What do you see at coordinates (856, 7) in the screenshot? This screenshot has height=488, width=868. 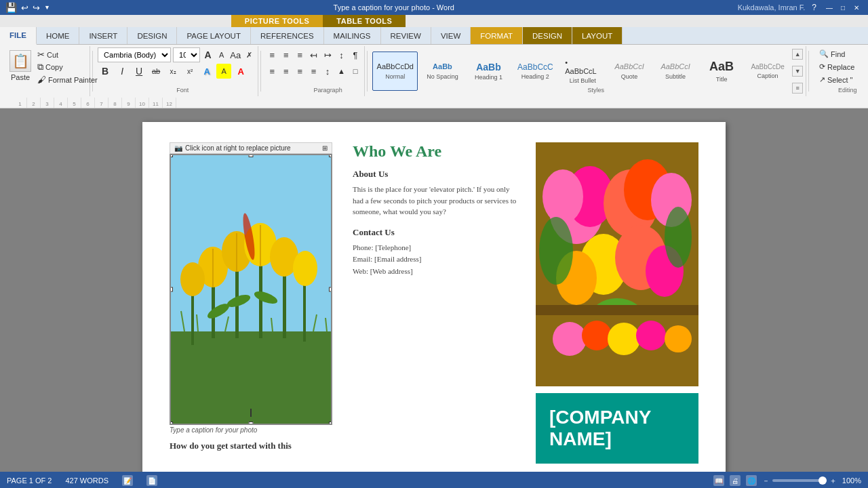 I see `close-icon: ✕` at bounding box center [856, 7].